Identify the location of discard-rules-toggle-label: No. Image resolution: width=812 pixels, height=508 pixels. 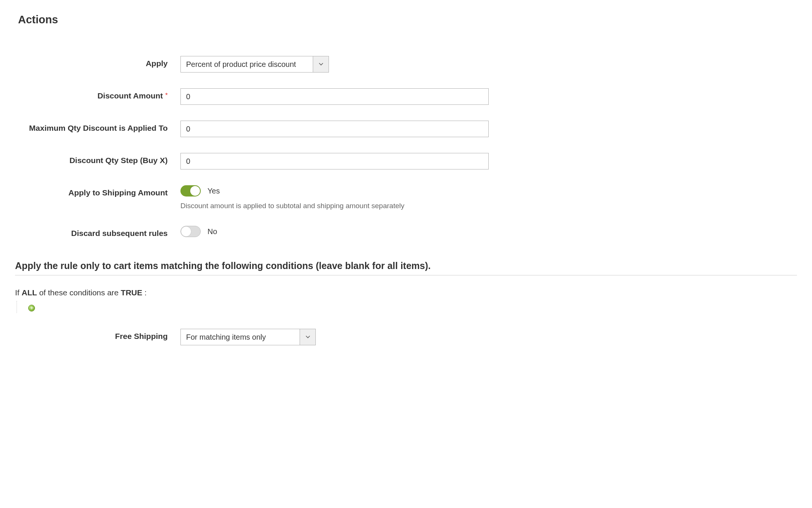
(212, 231).